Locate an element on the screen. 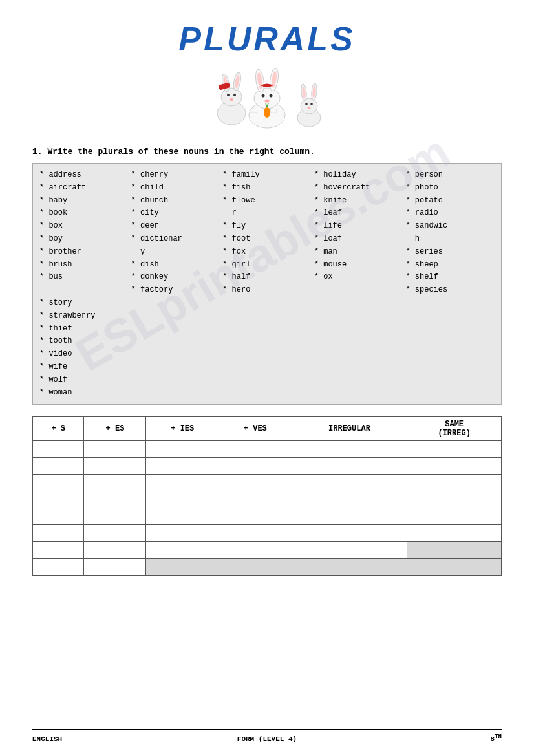  word-item: * holiday is located at coordinates (359, 175).